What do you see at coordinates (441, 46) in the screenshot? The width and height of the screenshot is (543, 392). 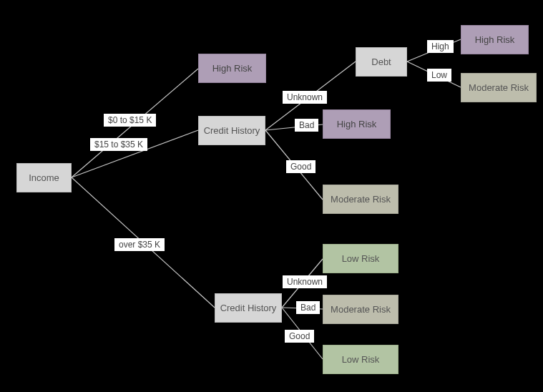 I see `edge-debt-high: High` at bounding box center [441, 46].